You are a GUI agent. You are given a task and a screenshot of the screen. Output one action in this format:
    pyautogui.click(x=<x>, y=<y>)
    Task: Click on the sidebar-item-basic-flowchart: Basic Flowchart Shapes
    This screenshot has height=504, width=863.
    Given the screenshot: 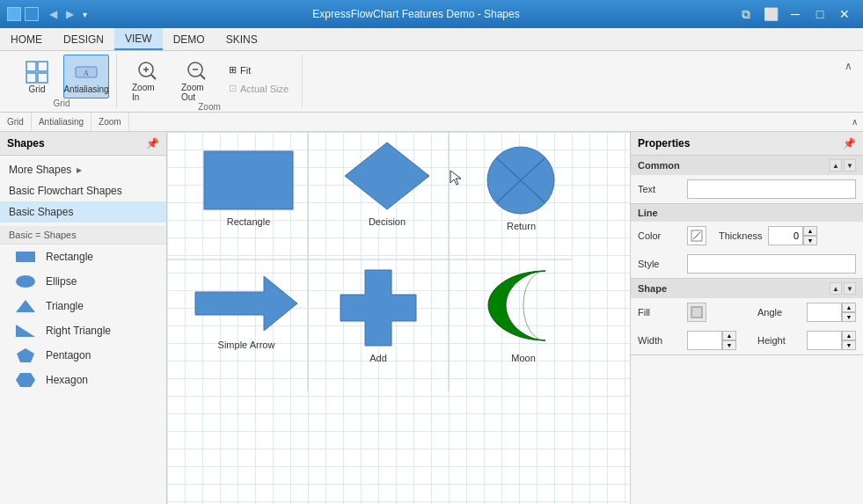 What is the action you would take?
    pyautogui.click(x=83, y=191)
    